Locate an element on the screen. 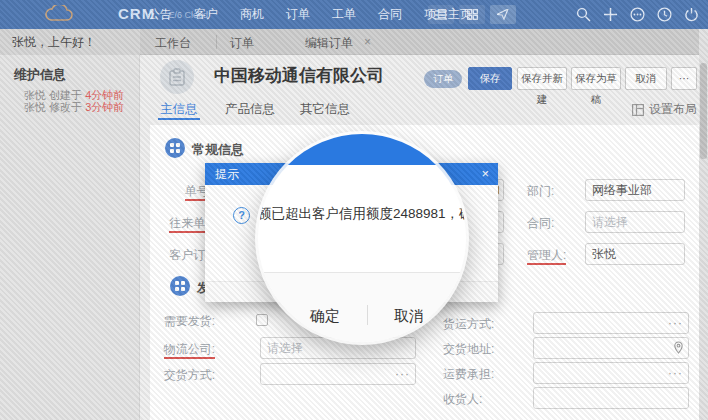  logistics-company-label-text: 物流公司: is located at coordinates (190, 350).